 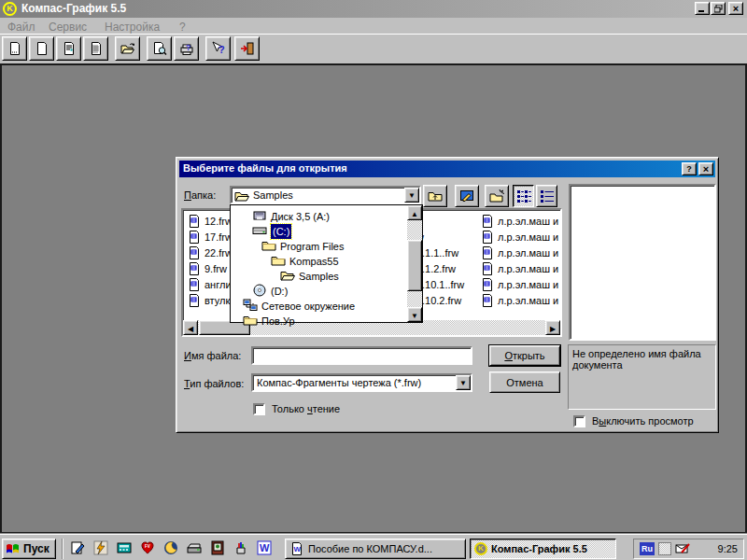 What do you see at coordinates (127, 49) in the screenshot?
I see `open-button-toolbar` at bounding box center [127, 49].